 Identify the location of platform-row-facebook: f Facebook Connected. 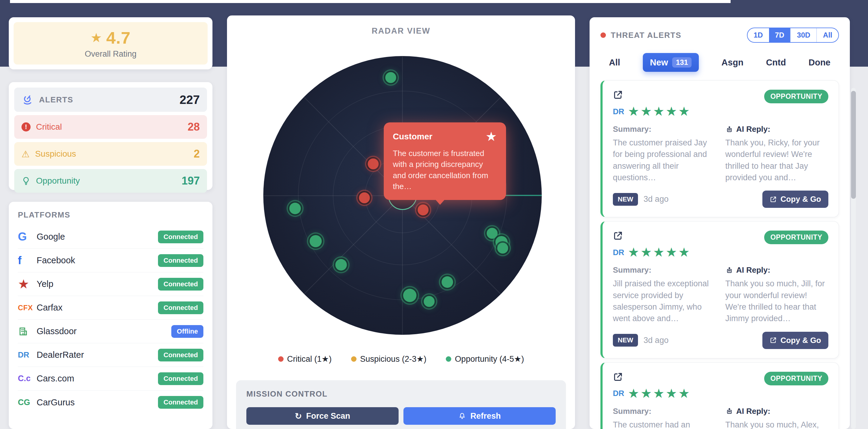
(111, 261).